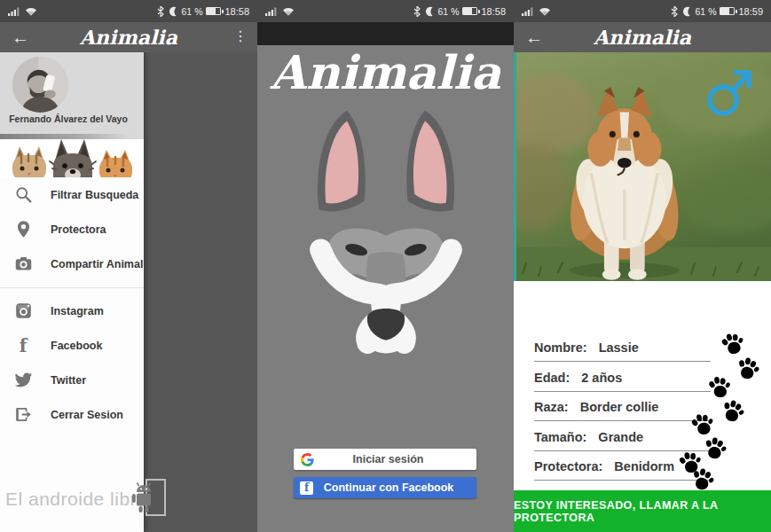  I want to click on overflow-menu-icon: ⋮, so click(240, 36).